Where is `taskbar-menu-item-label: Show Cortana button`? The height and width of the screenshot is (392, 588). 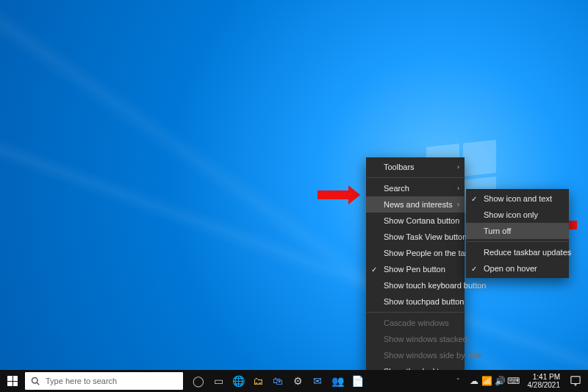 taskbar-menu-item-label: Show Cortana button is located at coordinates (422, 221).